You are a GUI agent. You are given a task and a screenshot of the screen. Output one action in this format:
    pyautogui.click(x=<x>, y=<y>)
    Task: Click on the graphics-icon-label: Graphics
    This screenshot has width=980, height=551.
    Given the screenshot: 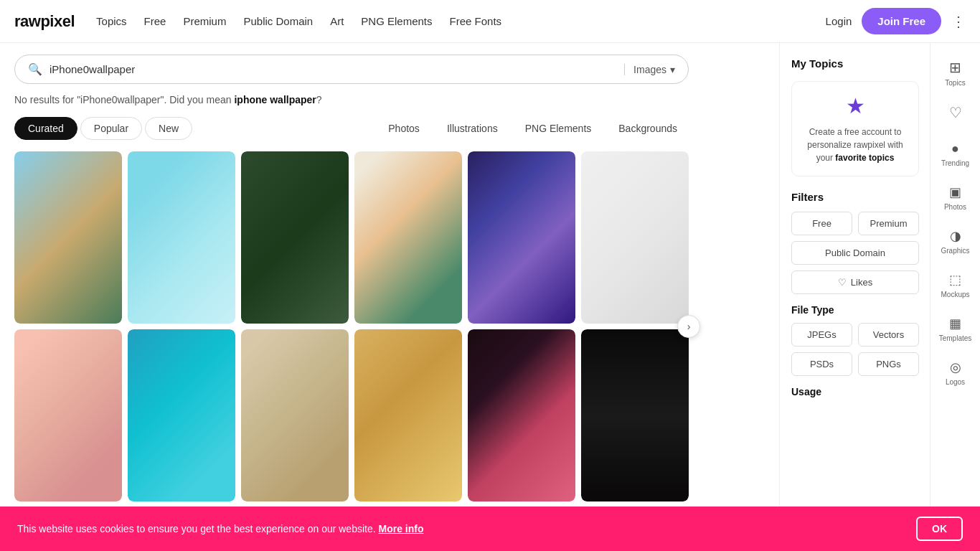 What is the action you would take?
    pyautogui.click(x=955, y=251)
    